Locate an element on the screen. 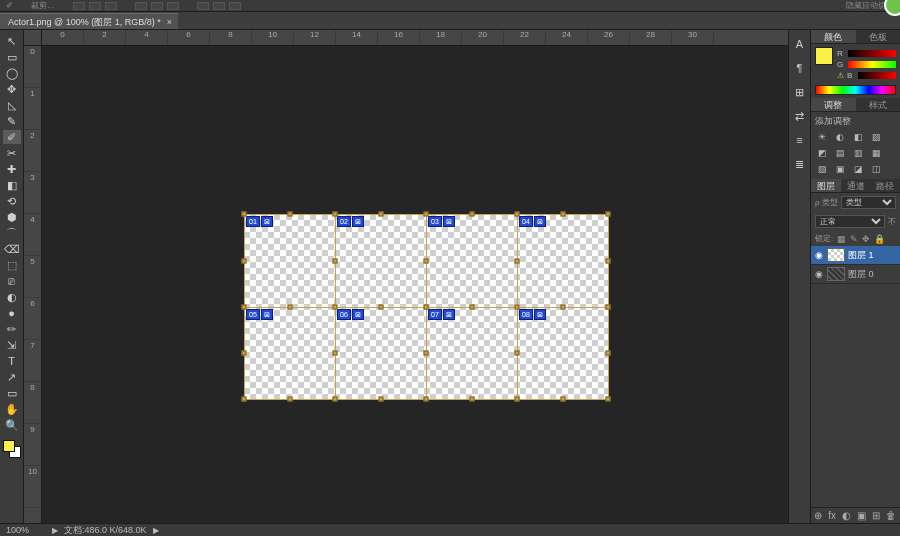 This screenshot has width=900, height=536. lock-pixels-icon: ▦ is located at coordinates (842, 239).